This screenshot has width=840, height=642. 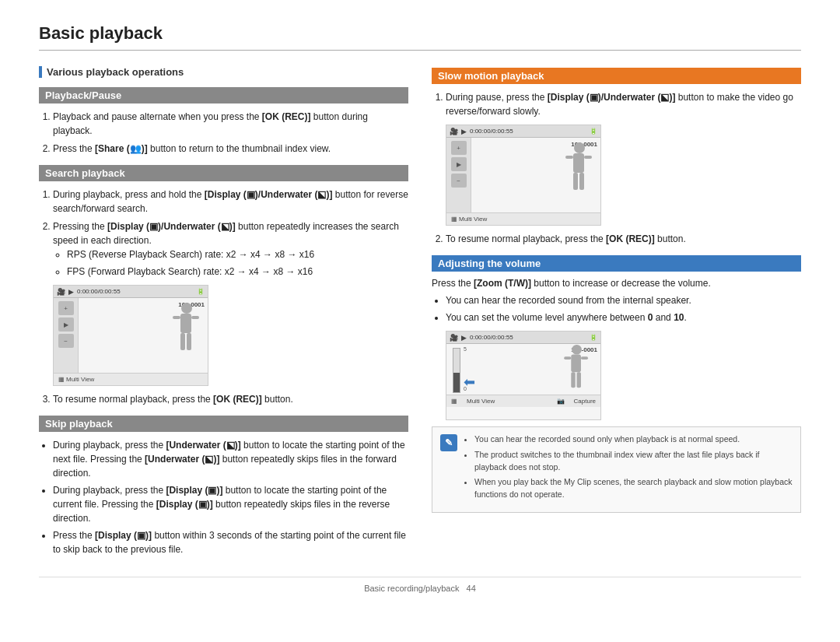 I want to click on note-list: You can hear the recorded sound only whe…, so click(x=628, y=467).